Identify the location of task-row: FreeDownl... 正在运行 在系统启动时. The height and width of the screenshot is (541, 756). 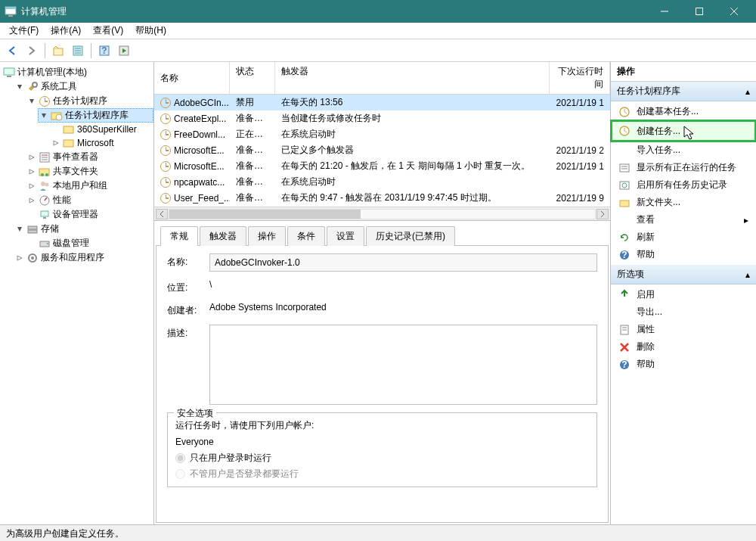
(383, 135).